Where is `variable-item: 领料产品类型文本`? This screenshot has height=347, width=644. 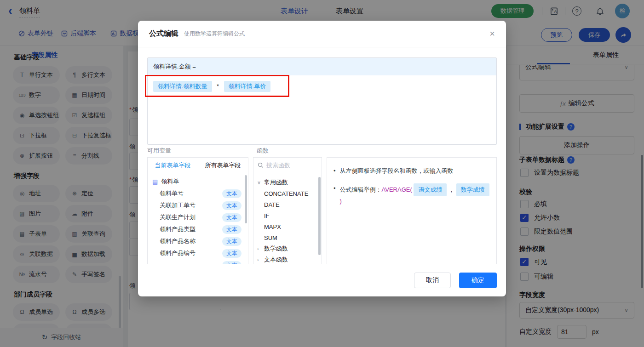
variable-item: 领料产品类型文本 is located at coordinates (198, 229).